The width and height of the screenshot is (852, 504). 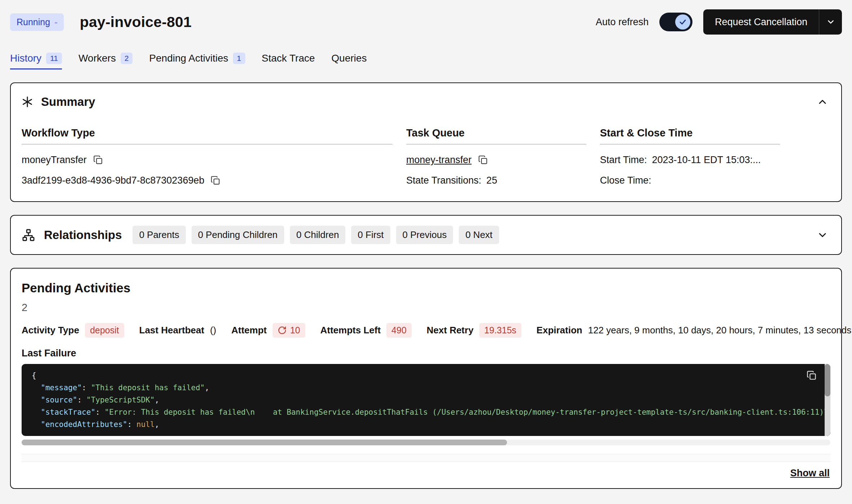 What do you see at coordinates (56, 22) in the screenshot?
I see `status-pulse-indicator: -` at bounding box center [56, 22].